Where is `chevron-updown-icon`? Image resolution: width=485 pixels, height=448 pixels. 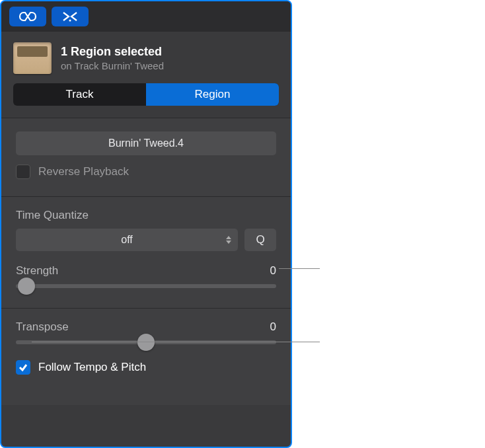 chevron-updown-icon is located at coordinates (229, 240).